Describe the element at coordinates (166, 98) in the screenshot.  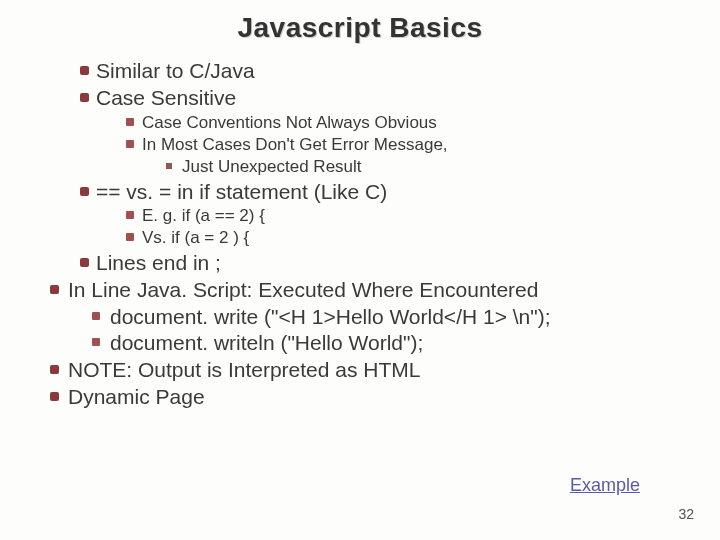
I see `bullet-case-sensitive-text: Case Sensitive` at that location.